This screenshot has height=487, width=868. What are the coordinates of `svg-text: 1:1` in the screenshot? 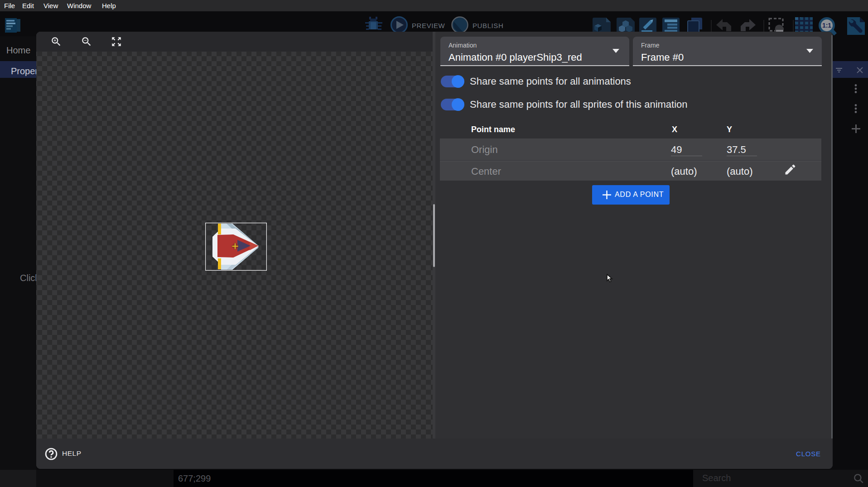 It's located at (827, 25).